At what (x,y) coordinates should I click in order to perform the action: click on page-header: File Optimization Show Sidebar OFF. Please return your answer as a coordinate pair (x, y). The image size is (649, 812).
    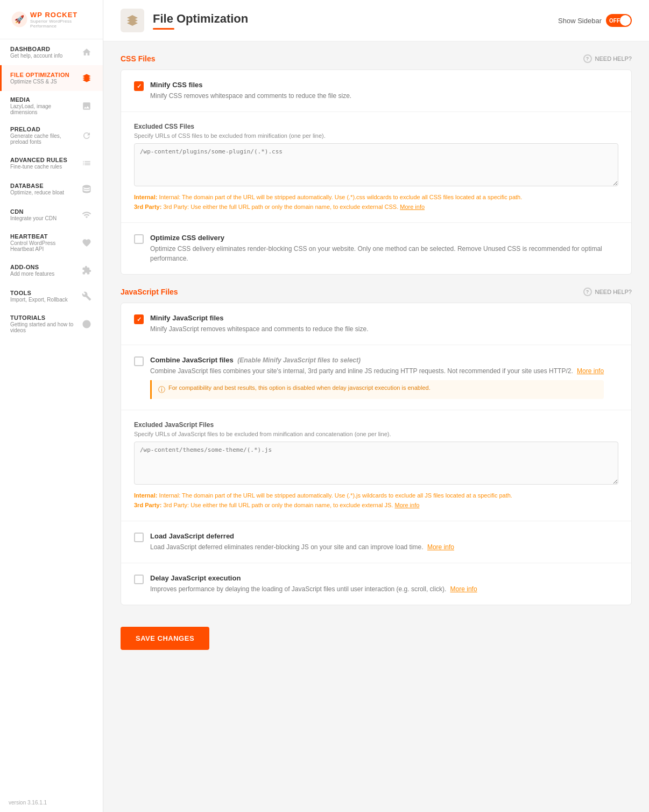
    Looking at the image, I should click on (376, 20).